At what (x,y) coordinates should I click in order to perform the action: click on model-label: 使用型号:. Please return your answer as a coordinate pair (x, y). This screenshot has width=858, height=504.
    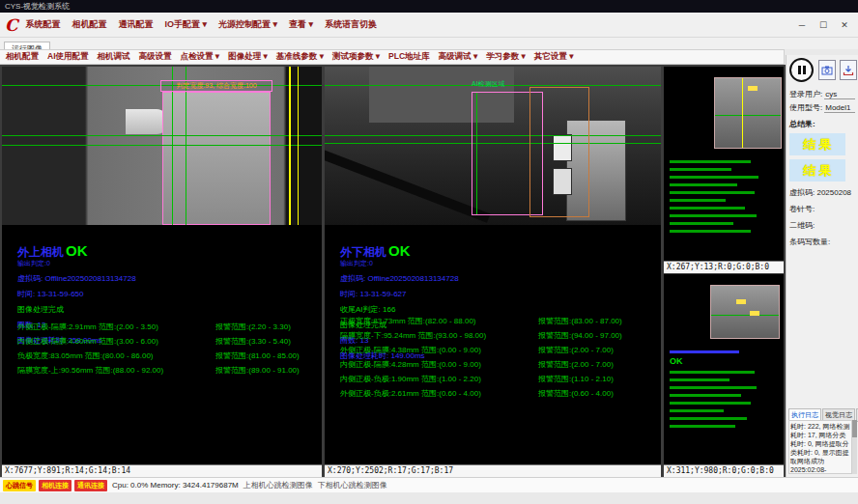
    Looking at the image, I should click on (806, 108).